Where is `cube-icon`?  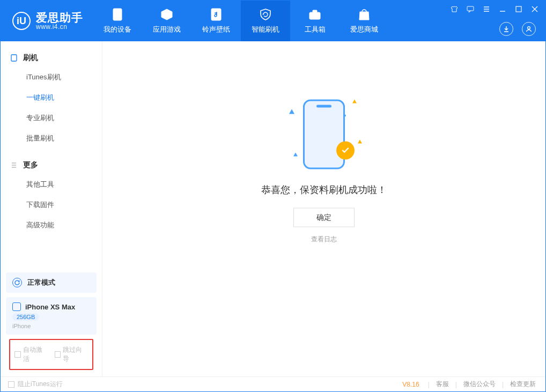
cube-icon is located at coordinates (167, 14).